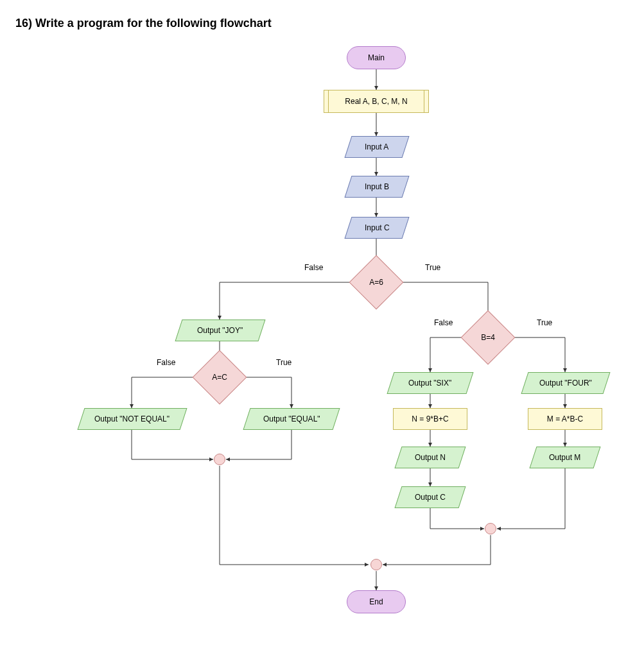 The image size is (644, 657). I want to click on io-output-c-label: Output C, so click(430, 497).